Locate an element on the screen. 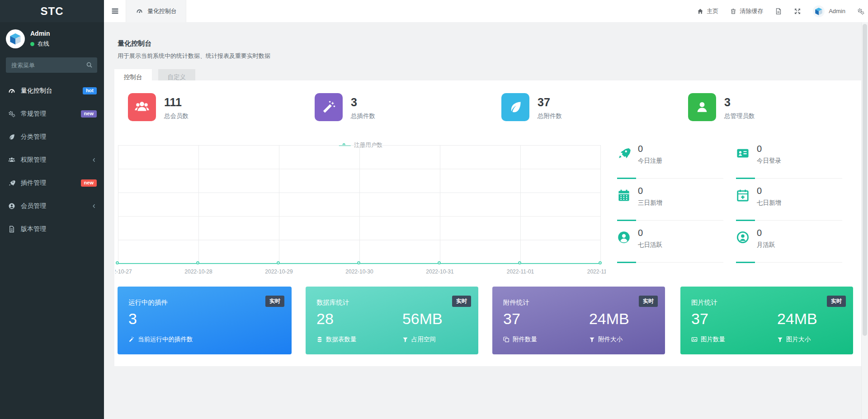 The height and width of the screenshot is (419, 868). mini-stats-grid: 0 今日注册 0 今日登录 0 is located at coordinates (737, 203).